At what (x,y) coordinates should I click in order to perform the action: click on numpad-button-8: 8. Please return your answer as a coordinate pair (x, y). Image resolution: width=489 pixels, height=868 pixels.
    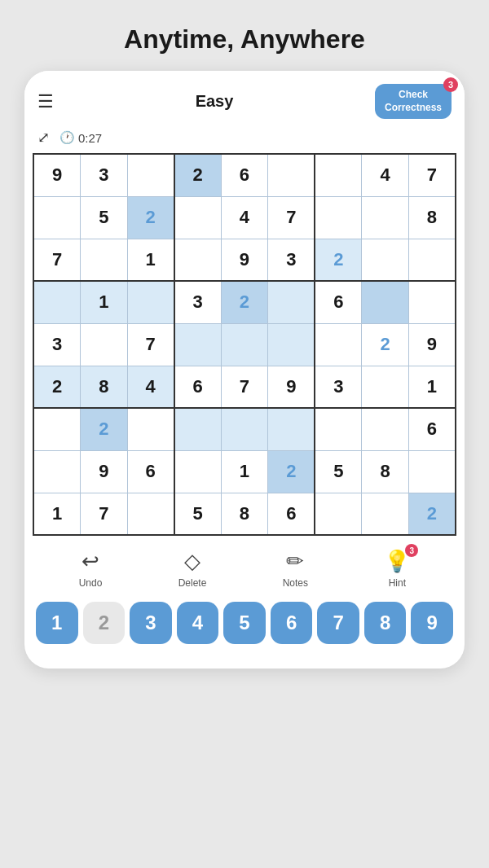
    Looking at the image, I should click on (385, 623).